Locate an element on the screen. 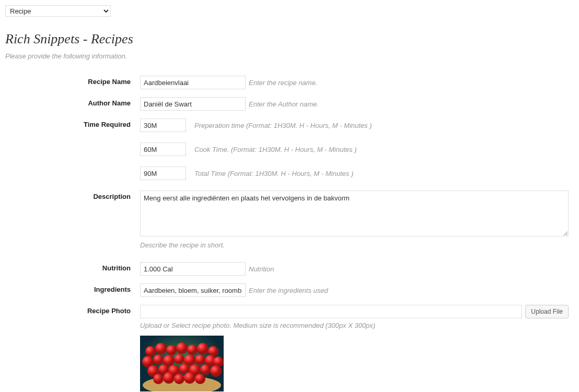 This screenshot has width=579, height=392. ingredients-hint: Enter the ingredients used is located at coordinates (288, 290).